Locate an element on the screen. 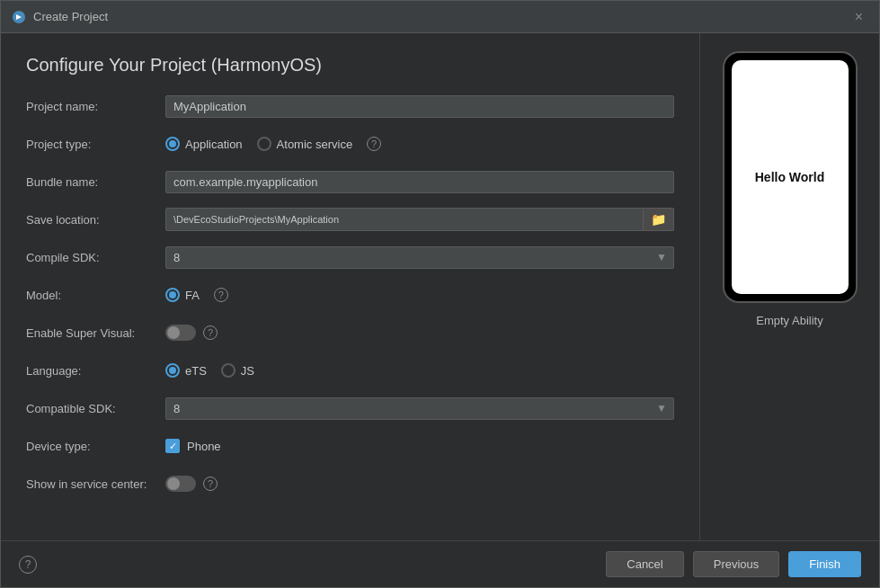 Image resolution: width=880 pixels, height=588 pixels. enable-super-visual-help-icon: ? is located at coordinates (210, 333).